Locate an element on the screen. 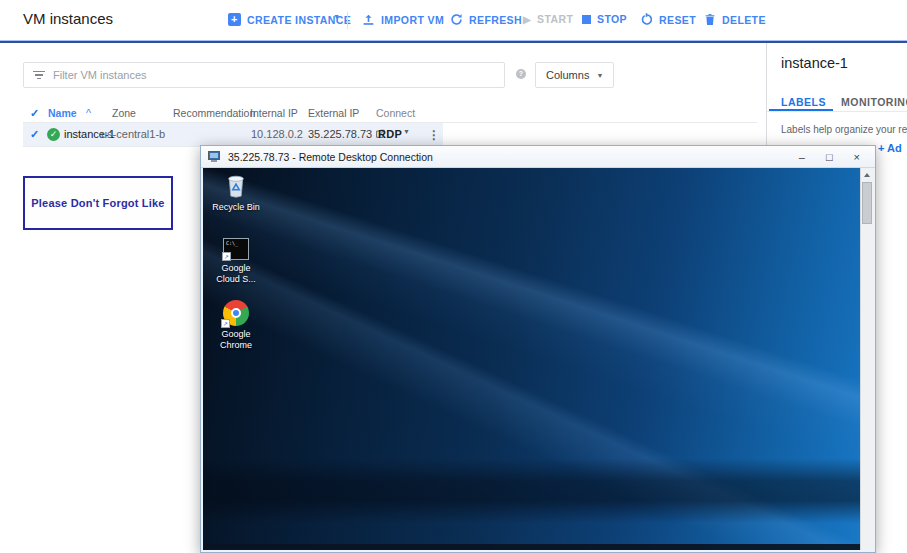  column-header-zone: Zone is located at coordinates (124, 113).